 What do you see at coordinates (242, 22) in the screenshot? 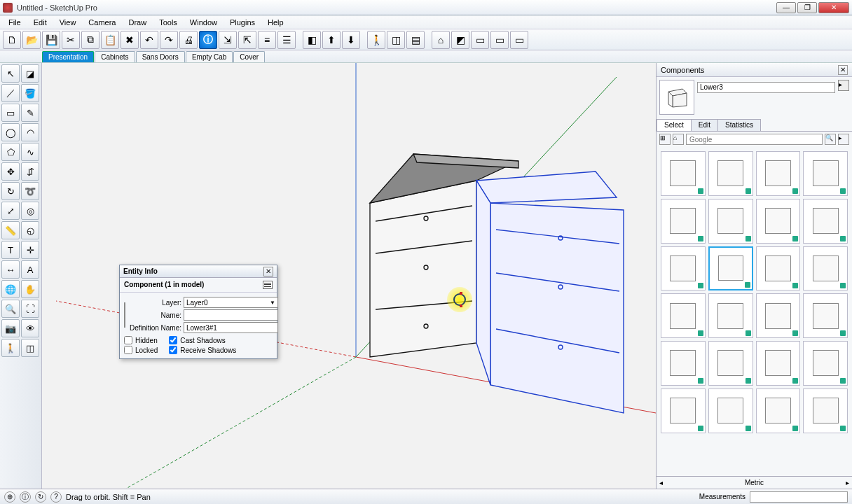
I see `menu-plugins: Plugins` at bounding box center [242, 22].